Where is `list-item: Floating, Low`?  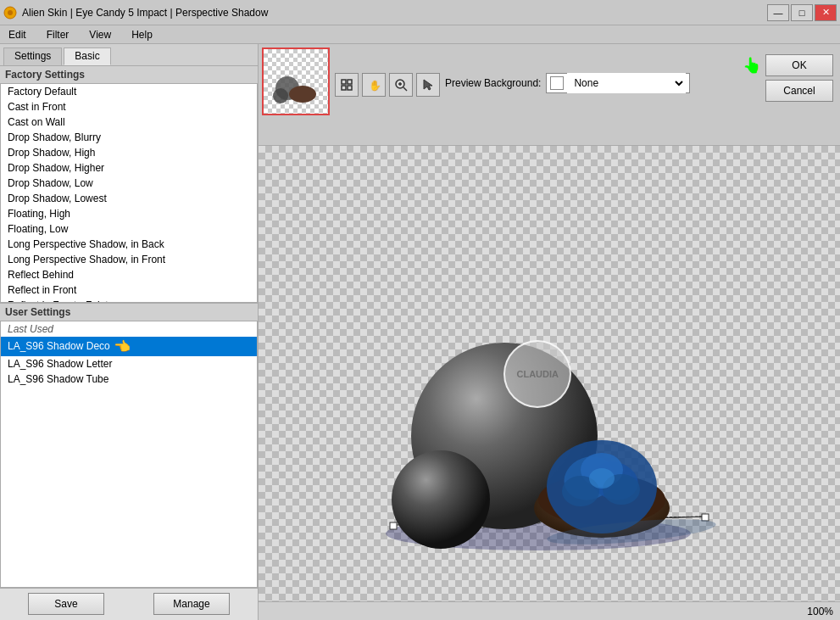 list-item: Floating, Low is located at coordinates (129, 229).